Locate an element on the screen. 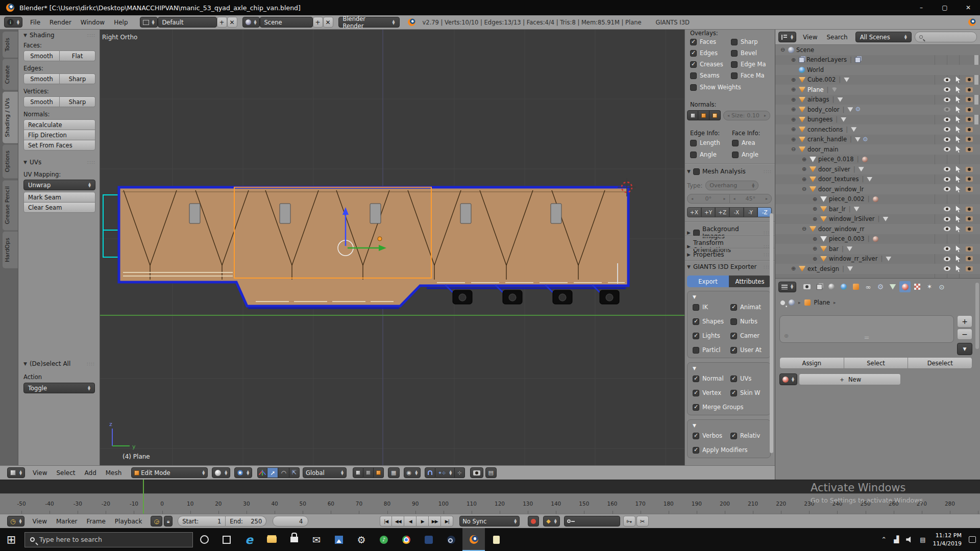  sharp-checkbox is located at coordinates (734, 42).